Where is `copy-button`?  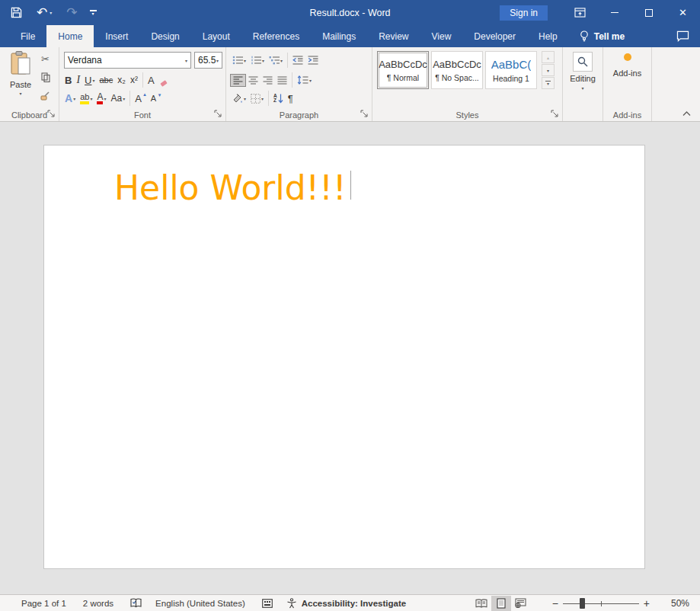
copy-button is located at coordinates (46, 77).